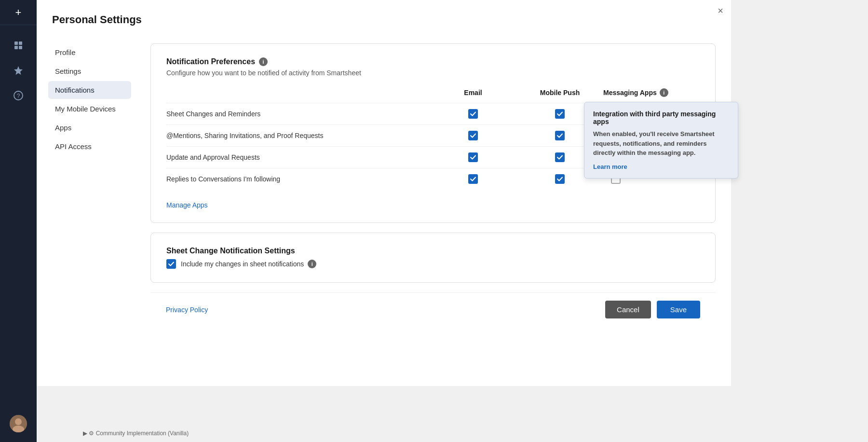 The image size is (868, 442). I want to click on email-check-update-approval, so click(473, 157).